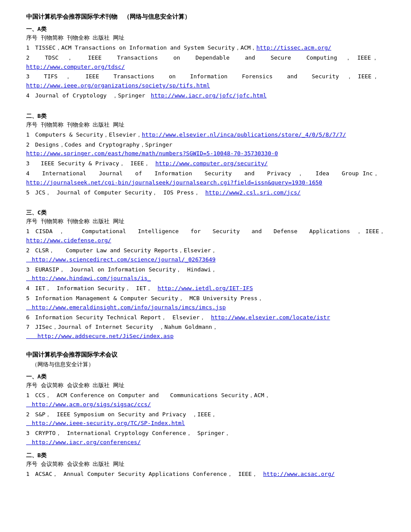 The width and height of the screenshot is (411, 532). I want to click on journal-b-4: 4 International Journal of Information S…, so click(205, 178).